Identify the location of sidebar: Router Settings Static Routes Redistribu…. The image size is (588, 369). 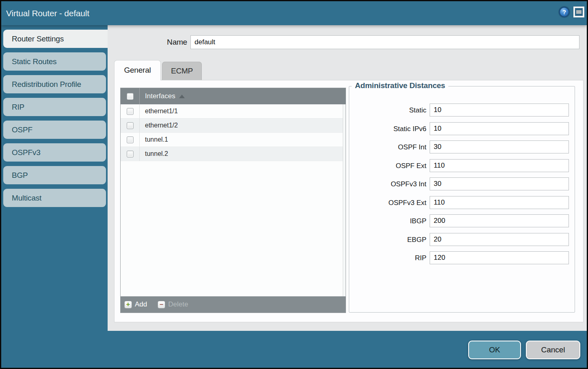
(55, 121).